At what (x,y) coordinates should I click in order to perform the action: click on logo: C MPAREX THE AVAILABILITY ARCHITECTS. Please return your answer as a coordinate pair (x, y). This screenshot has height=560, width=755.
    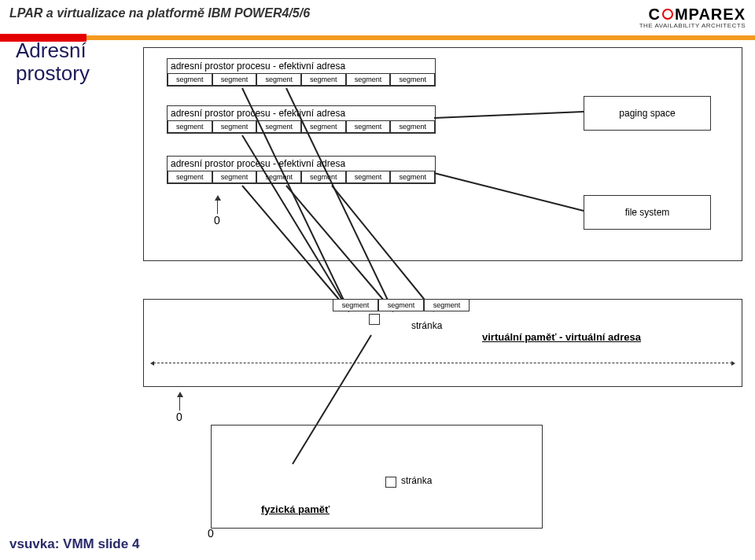
    Looking at the image, I should click on (692, 17).